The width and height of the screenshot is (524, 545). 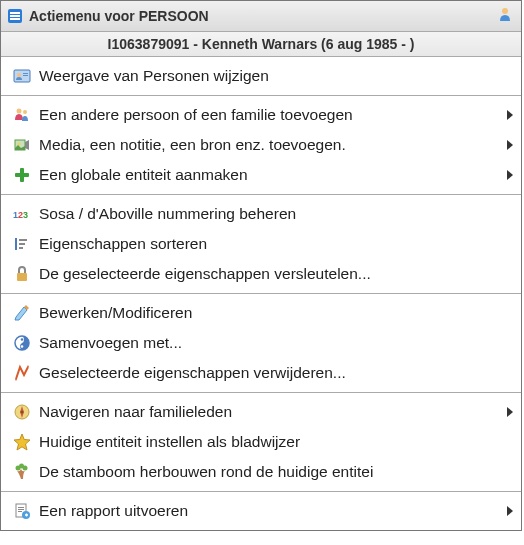 What do you see at coordinates (276, 343) in the screenshot?
I see `menu-item-label: Samenvoegen met...` at bounding box center [276, 343].